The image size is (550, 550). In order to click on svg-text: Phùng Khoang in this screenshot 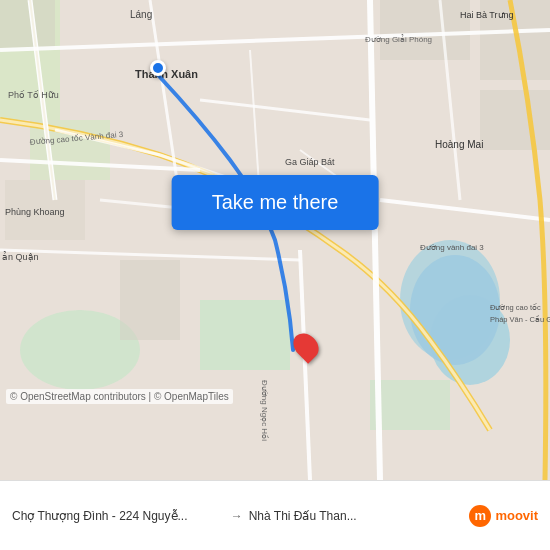, I will do `click(35, 212)`.